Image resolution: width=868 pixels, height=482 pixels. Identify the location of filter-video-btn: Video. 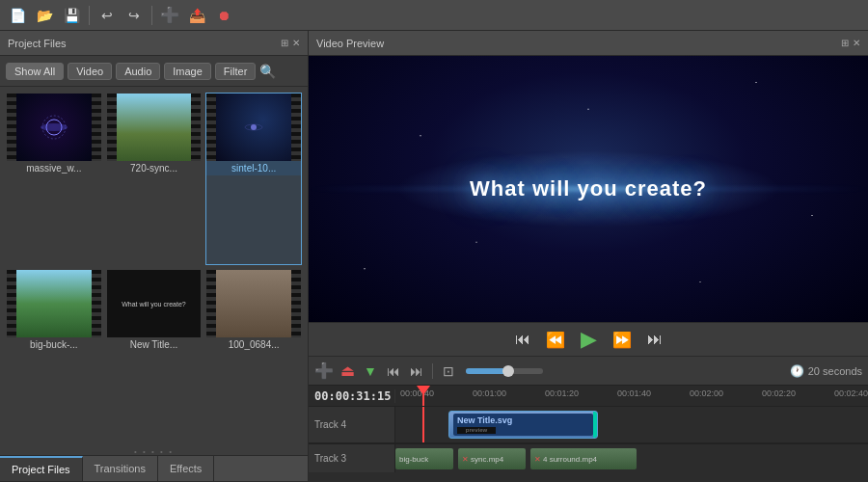
(90, 71).